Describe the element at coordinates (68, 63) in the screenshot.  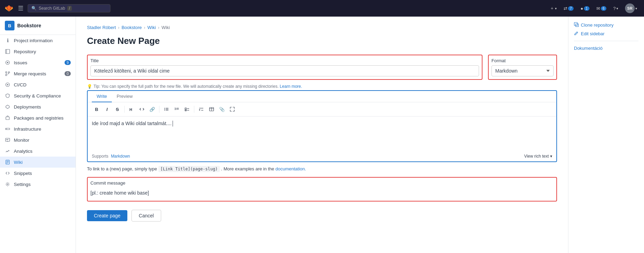
I see `issues-count-badge: 9` at that location.